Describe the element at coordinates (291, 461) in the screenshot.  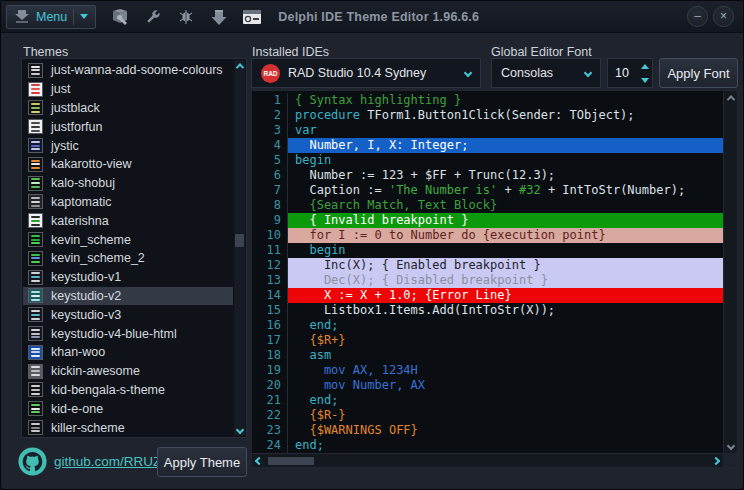
I see `editor-hscroll-thumb` at that location.